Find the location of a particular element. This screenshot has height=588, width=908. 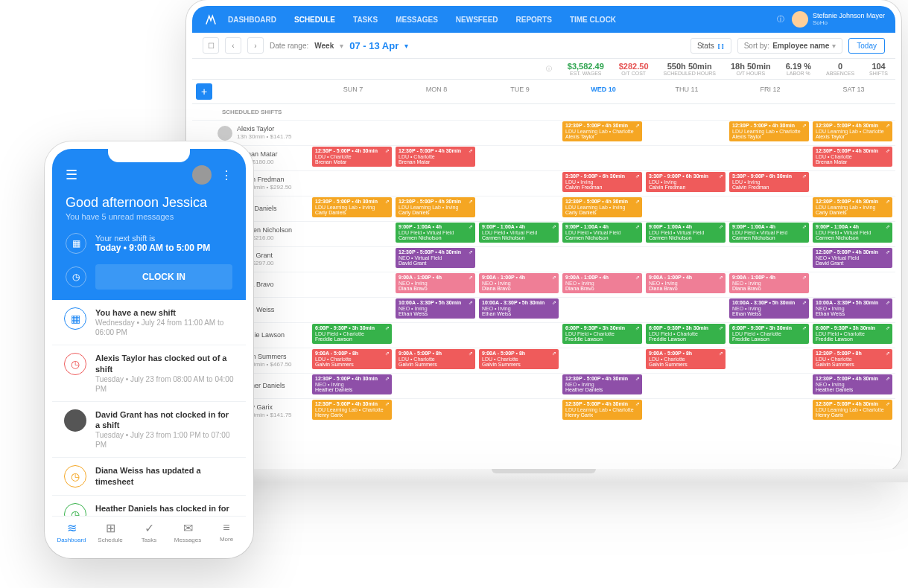

day-cell: ⇗ 6:00P - 9:30P • 3h 30minLDU Field • Ch… is located at coordinates (353, 335).